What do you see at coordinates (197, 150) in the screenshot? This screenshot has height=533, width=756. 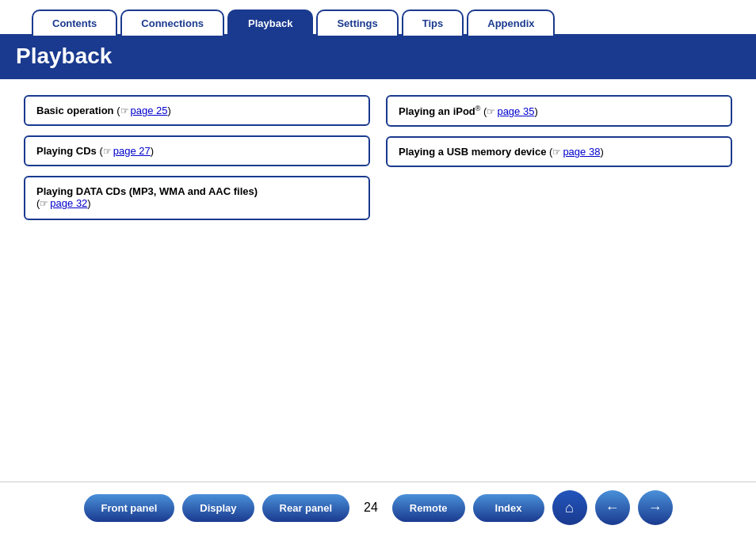 I see `playing-cds-box: Playing CDs (☞page 27)` at bounding box center [197, 150].